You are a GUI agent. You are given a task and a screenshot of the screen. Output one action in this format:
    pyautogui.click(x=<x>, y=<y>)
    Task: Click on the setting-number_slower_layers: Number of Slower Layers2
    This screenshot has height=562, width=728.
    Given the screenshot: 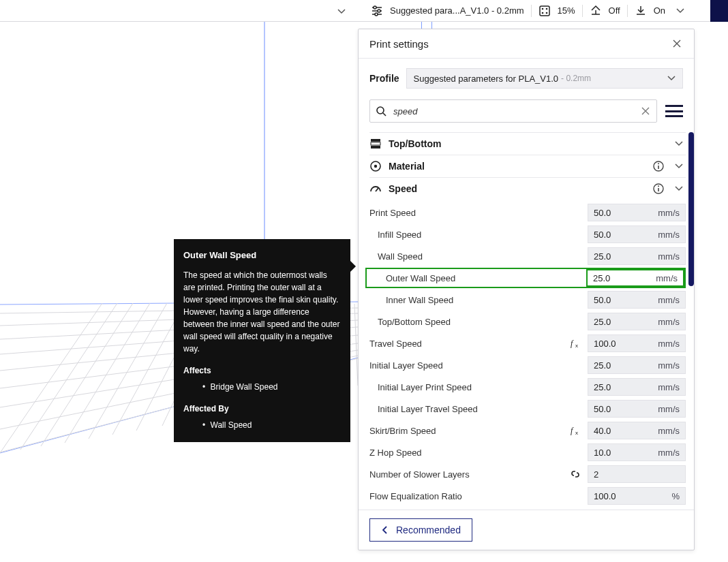 What is the action you would take?
    pyautogui.click(x=528, y=474)
    